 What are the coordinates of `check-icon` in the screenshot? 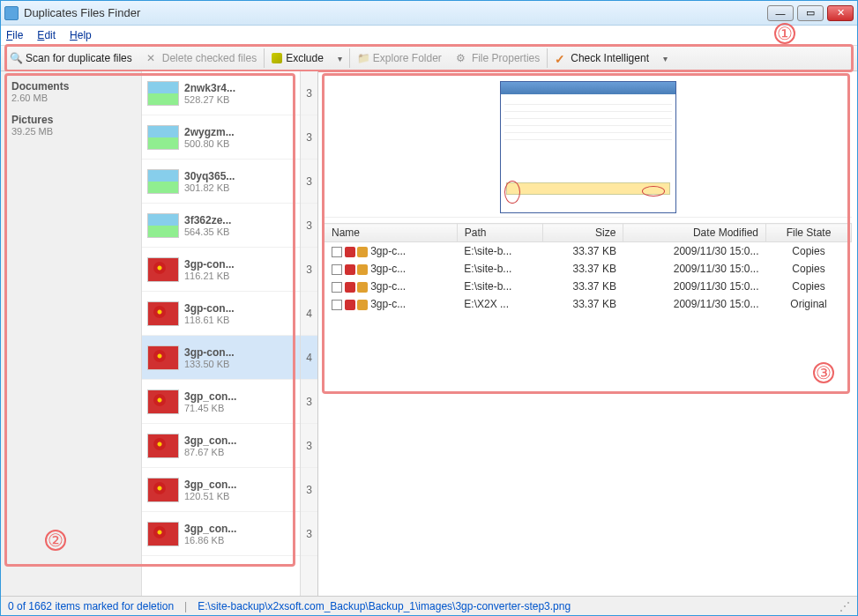 It's located at (561, 58).